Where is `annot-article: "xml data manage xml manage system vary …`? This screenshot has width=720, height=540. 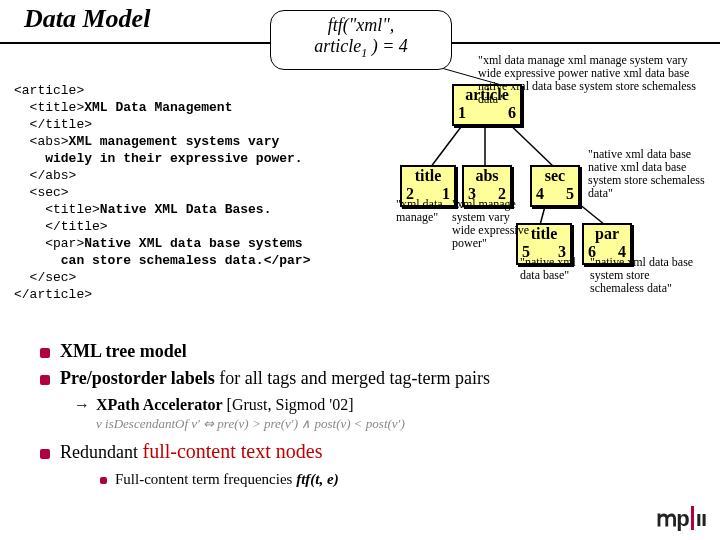 annot-article: "xml data manage xml manage system vary … is located at coordinates (593, 80).